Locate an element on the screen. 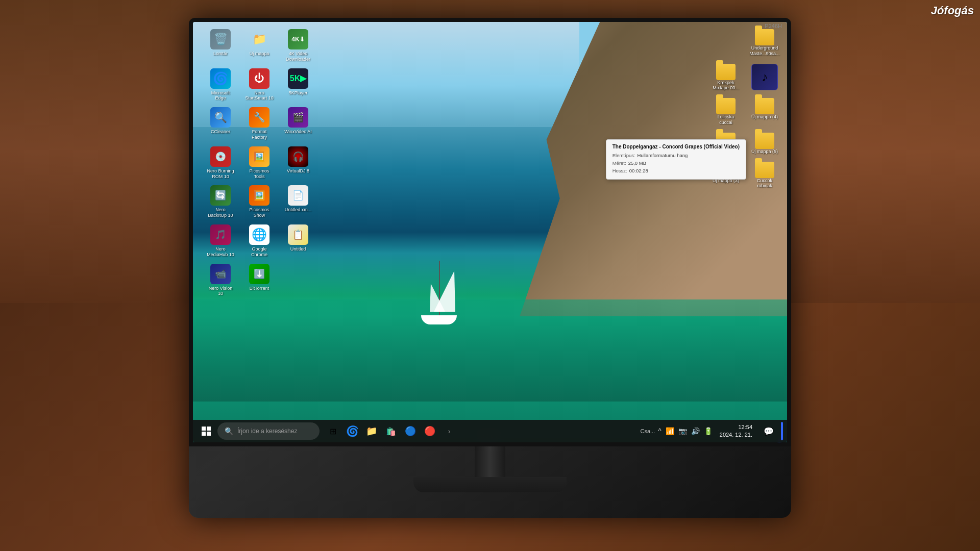 Image resolution: width=980 pixels, height=551 pixels. virtualdj-label: VirtualDJ 8 is located at coordinates (298, 171).